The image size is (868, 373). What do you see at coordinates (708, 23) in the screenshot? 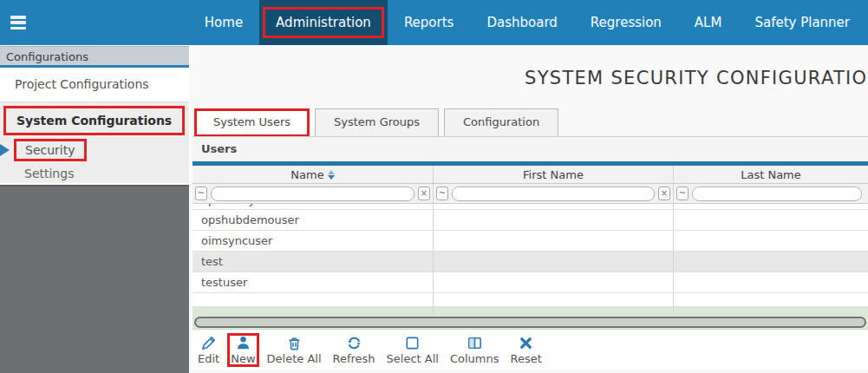
I see `nav-item-alm: ALM` at bounding box center [708, 23].